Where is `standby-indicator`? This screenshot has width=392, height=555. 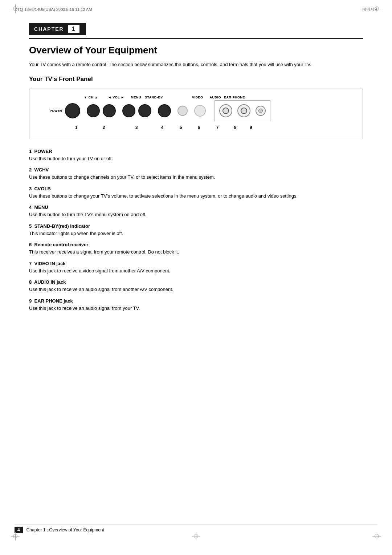
standby-indicator is located at coordinates (183, 111).